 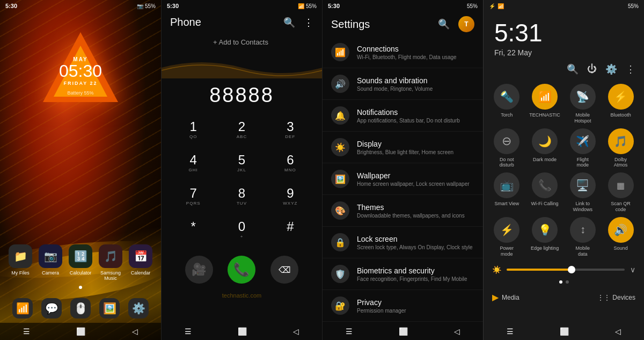 What do you see at coordinates (412, 279) in the screenshot?
I see `biometrics-sub: Face recognition, Fingerprints, Find My …` at bounding box center [412, 279].